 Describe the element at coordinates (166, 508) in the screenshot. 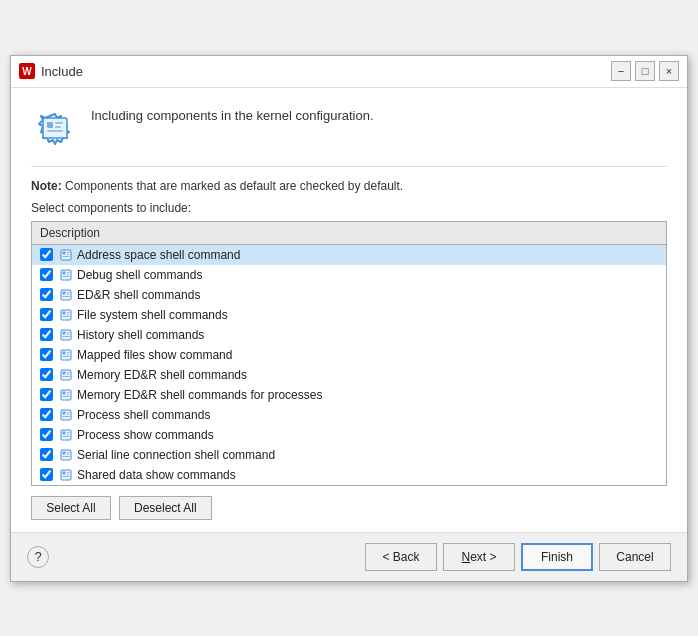

I see `deselect-all-button: Deselect All` at that location.